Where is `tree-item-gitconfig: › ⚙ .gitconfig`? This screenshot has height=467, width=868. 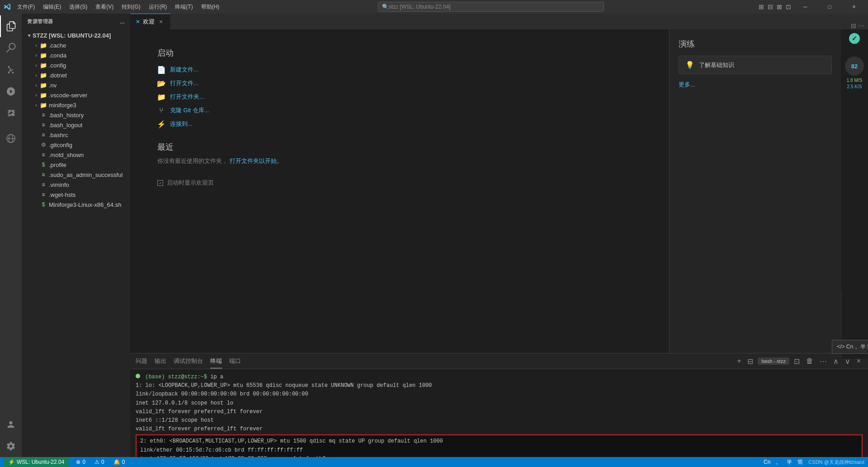 tree-item-gitconfig: › ⚙ .gitconfig is located at coordinates (76, 145).